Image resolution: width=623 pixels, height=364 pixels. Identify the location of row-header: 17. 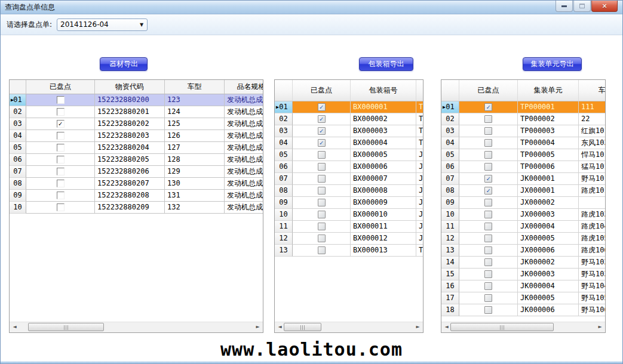
(450, 298).